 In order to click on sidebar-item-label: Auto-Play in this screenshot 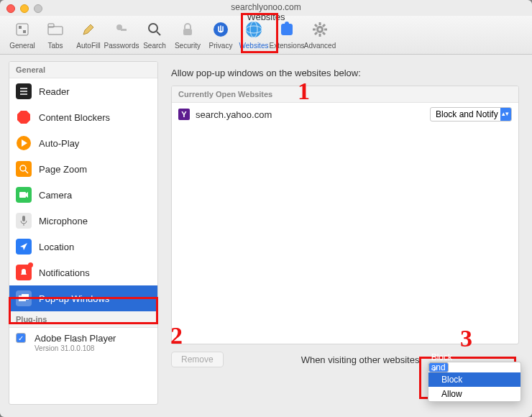, I will do `click(59, 144)`.